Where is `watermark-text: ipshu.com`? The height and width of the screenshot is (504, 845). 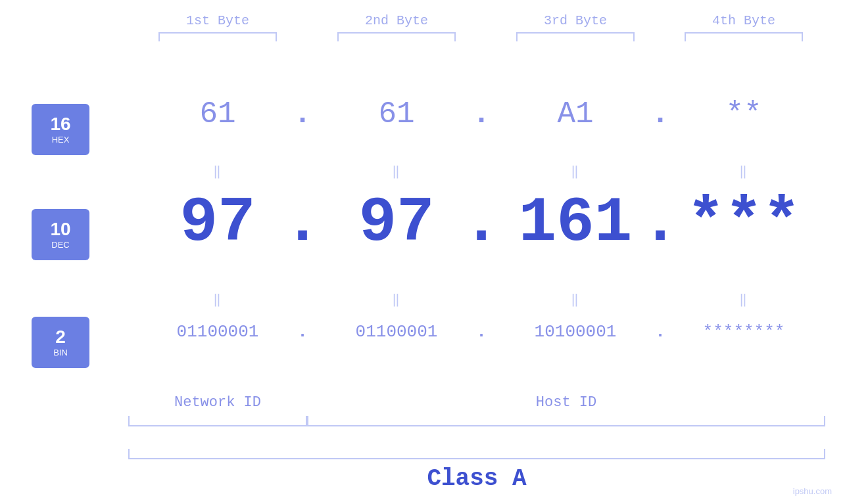
watermark-text: ipshu.com is located at coordinates (813, 492).